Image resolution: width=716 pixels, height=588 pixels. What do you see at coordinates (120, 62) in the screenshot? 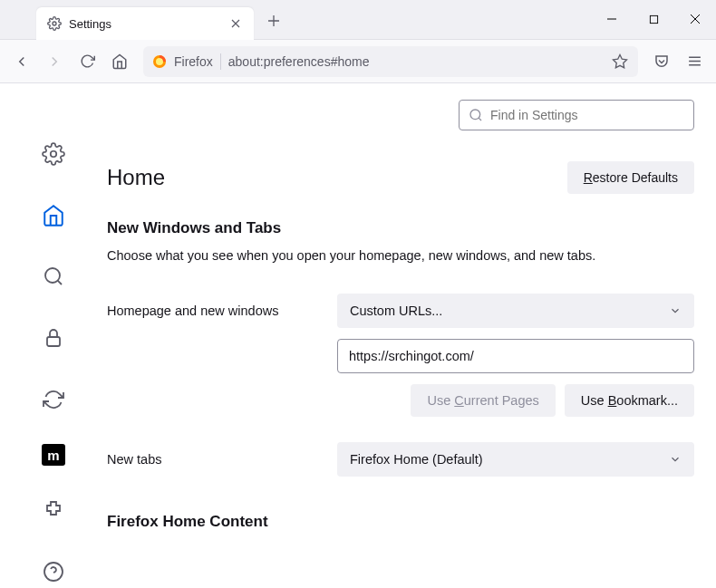
I see `home-button` at bounding box center [120, 62].